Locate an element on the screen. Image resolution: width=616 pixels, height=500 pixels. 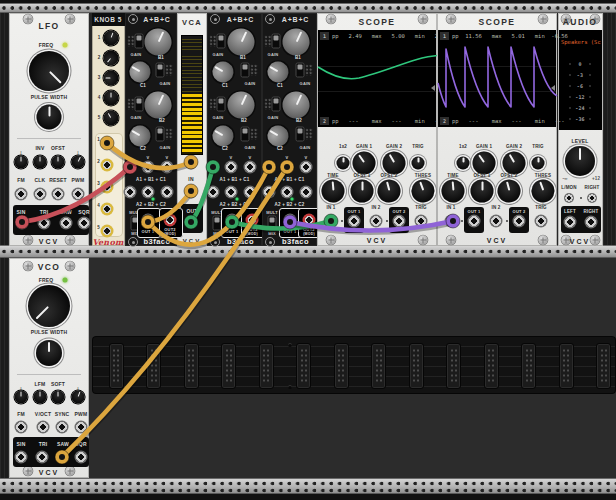
vco-pwm-input is located at coordinates (82, 428).